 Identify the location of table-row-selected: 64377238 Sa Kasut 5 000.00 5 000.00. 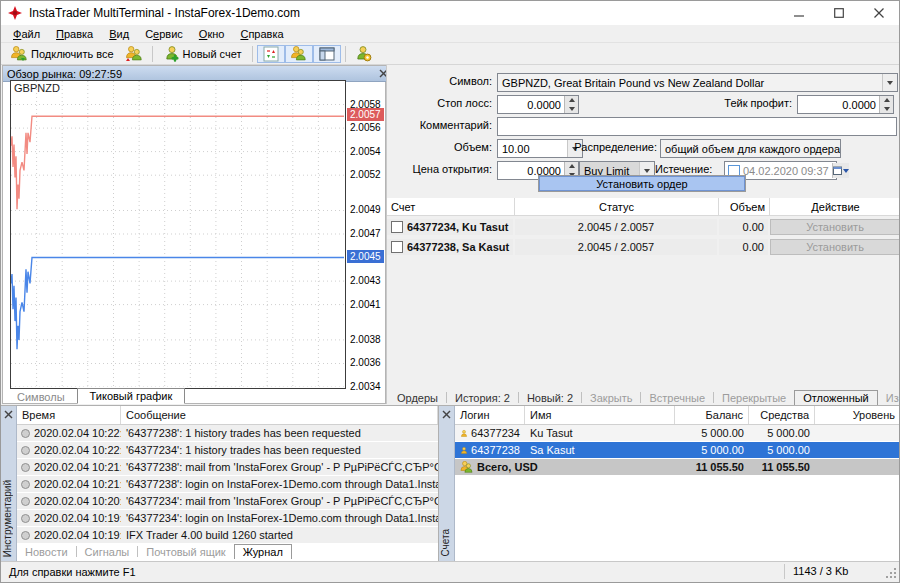
(678, 450).